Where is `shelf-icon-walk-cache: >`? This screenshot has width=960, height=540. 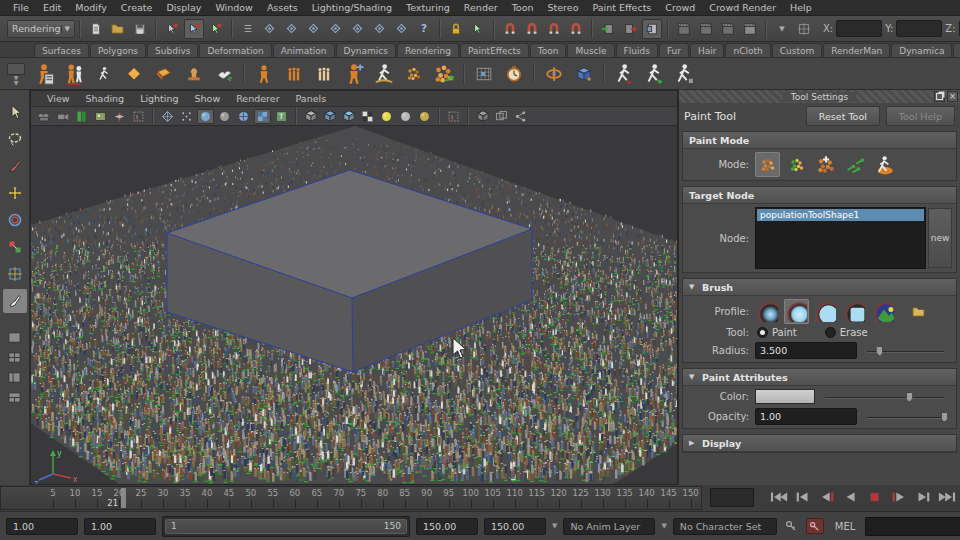
shelf-icon-walk-cache: > is located at coordinates (684, 74).